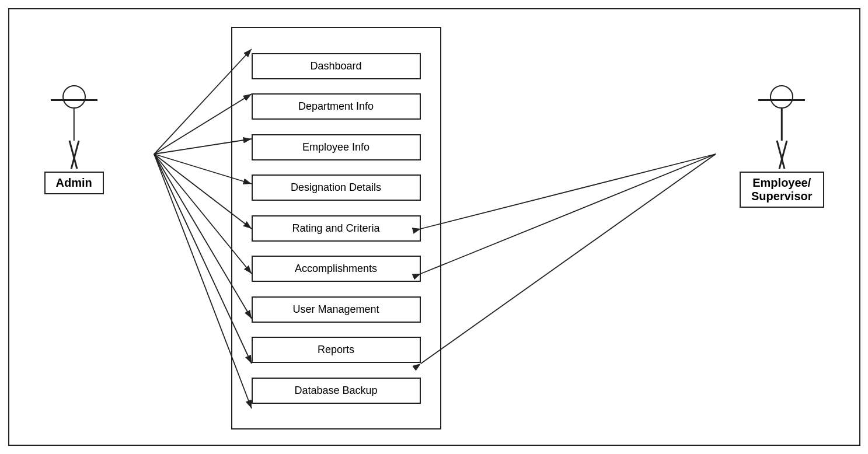  Describe the element at coordinates (336, 309) in the screenshot. I see `use-case-user-management: User Management` at that location.